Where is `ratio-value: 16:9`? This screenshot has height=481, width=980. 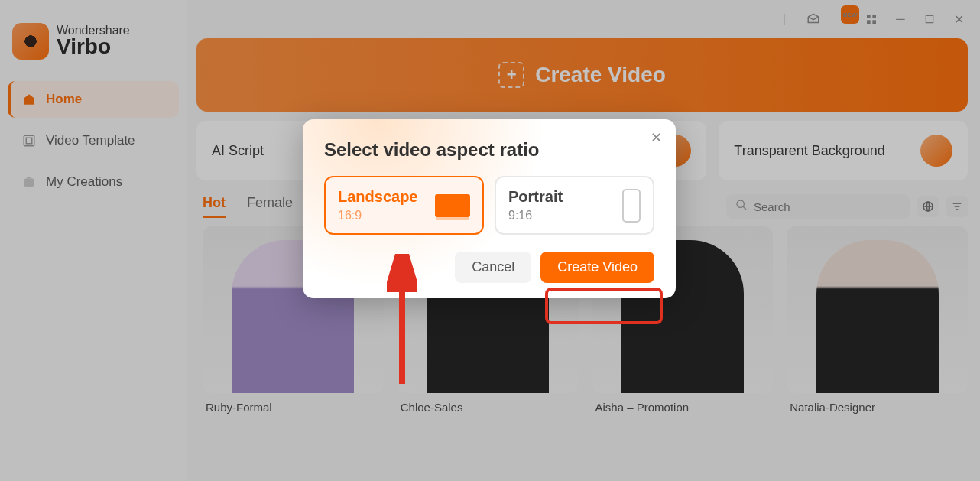 ratio-value: 16:9 is located at coordinates (378, 216).